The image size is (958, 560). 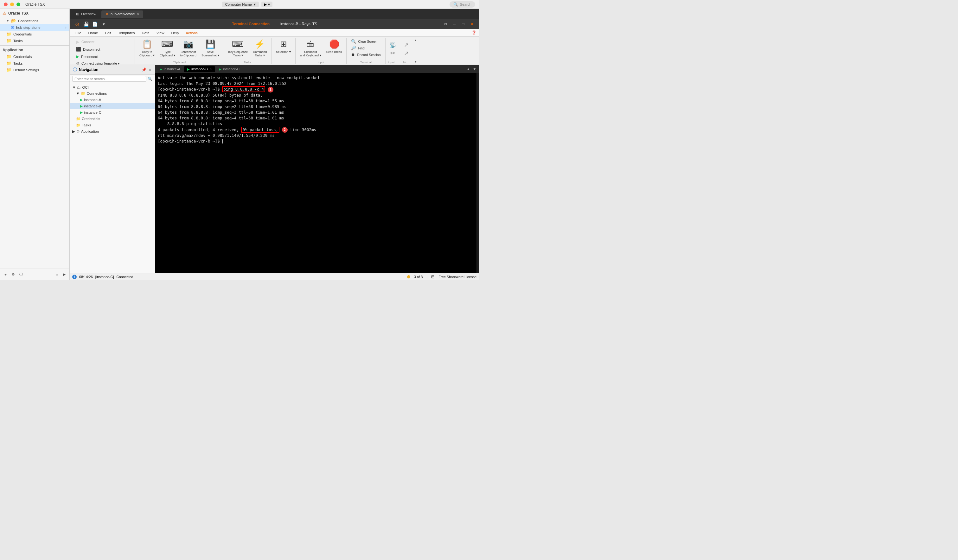 I want to click on nav-item-tasks-nav: 📁 Tasks, so click(x=113, y=125).